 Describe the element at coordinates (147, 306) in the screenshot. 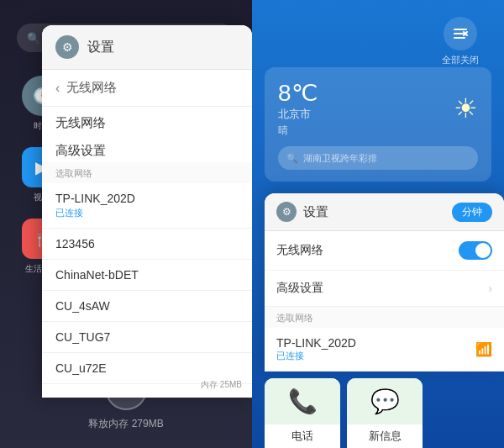

I see `network-item-3: CU_4sAW` at that location.